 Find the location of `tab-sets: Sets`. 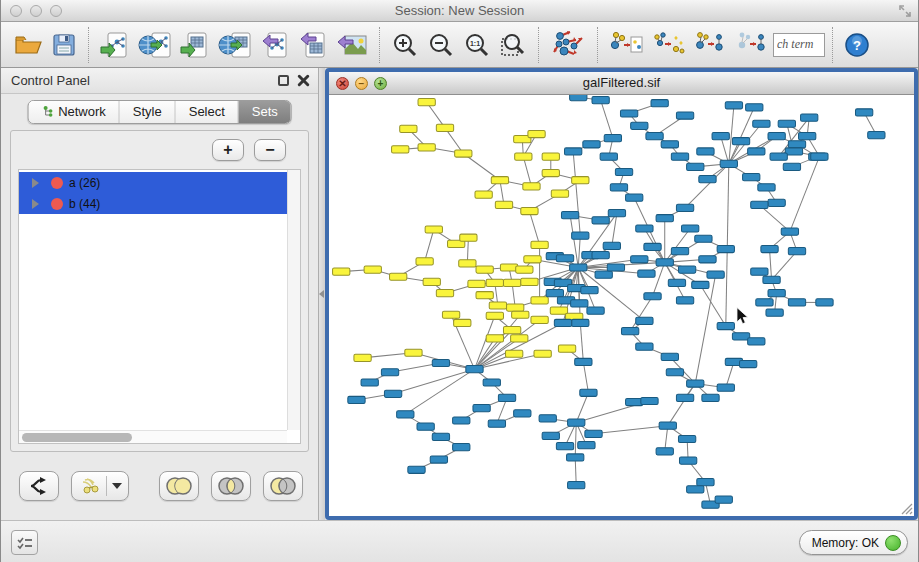

tab-sets: Sets is located at coordinates (265, 112).